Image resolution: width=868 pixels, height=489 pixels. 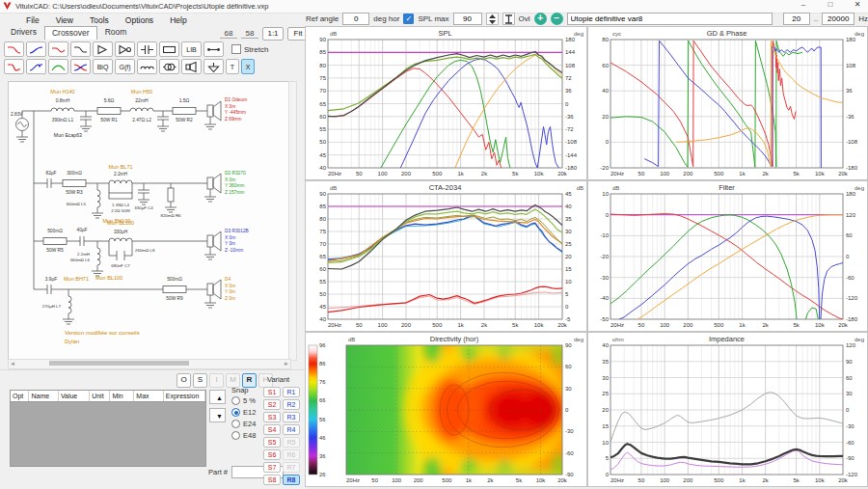 I want to click on schema-s5-button: S5, so click(x=272, y=442).